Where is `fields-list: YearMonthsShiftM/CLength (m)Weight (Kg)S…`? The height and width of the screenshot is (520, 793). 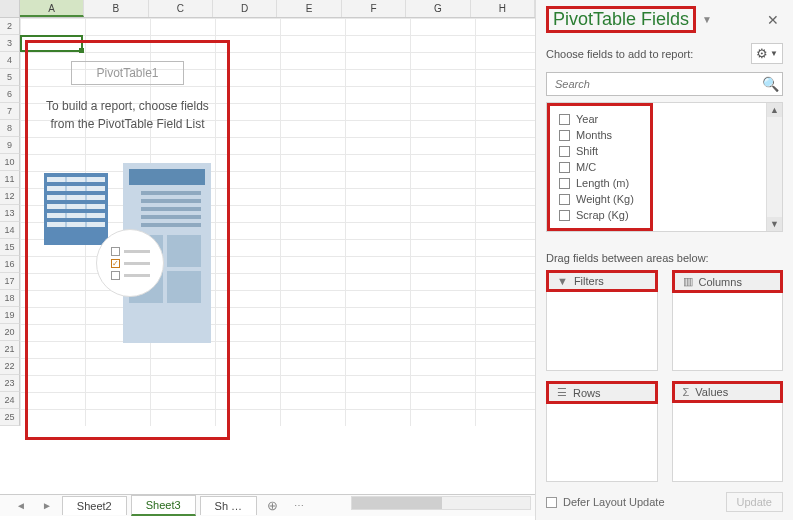
fields-list: YearMonthsShiftM/CLength (m)Weight (Kg)S… is located at coordinates (600, 167).